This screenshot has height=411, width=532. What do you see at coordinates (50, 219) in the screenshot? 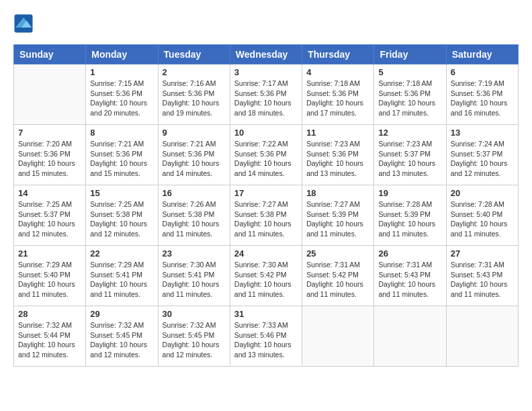
I see `day-info: Sunrise: 7:25 AM Sunset: 5:37 PM Dayligh…` at bounding box center [50, 219].